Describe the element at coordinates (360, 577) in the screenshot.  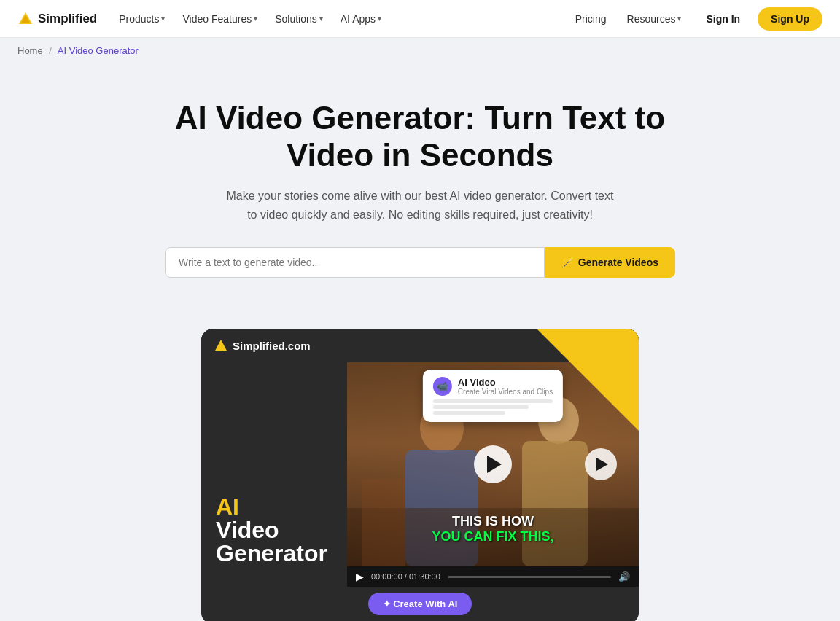
I see `play-icon: ▶` at that location.